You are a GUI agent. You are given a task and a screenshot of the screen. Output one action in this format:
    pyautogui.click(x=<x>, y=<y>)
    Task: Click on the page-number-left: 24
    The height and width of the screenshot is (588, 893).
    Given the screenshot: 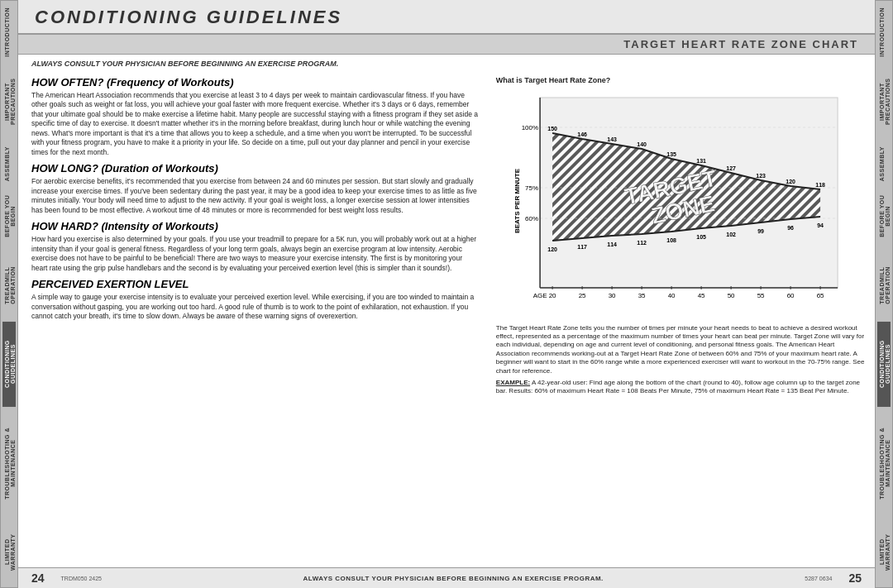 What is the action you would take?
    pyautogui.click(x=38, y=578)
    